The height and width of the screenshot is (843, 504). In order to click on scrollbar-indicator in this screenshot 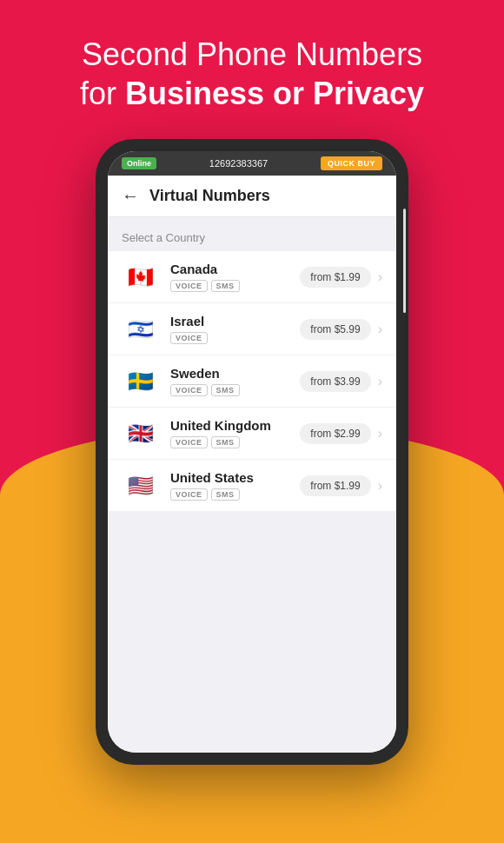, I will do `click(405, 261)`.